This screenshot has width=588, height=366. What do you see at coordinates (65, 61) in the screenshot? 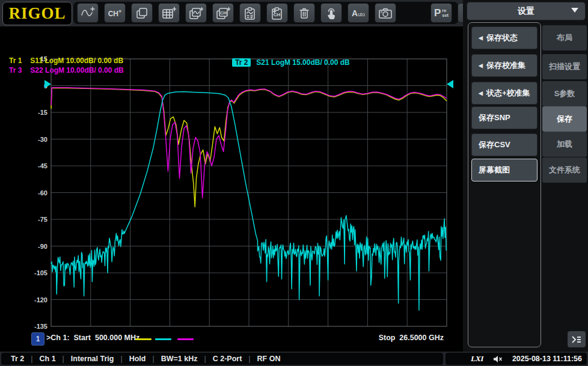
I see `trace-label-tr1: Tr 1S11 LogM 10.00dB/ 0.00 dB` at bounding box center [65, 61].